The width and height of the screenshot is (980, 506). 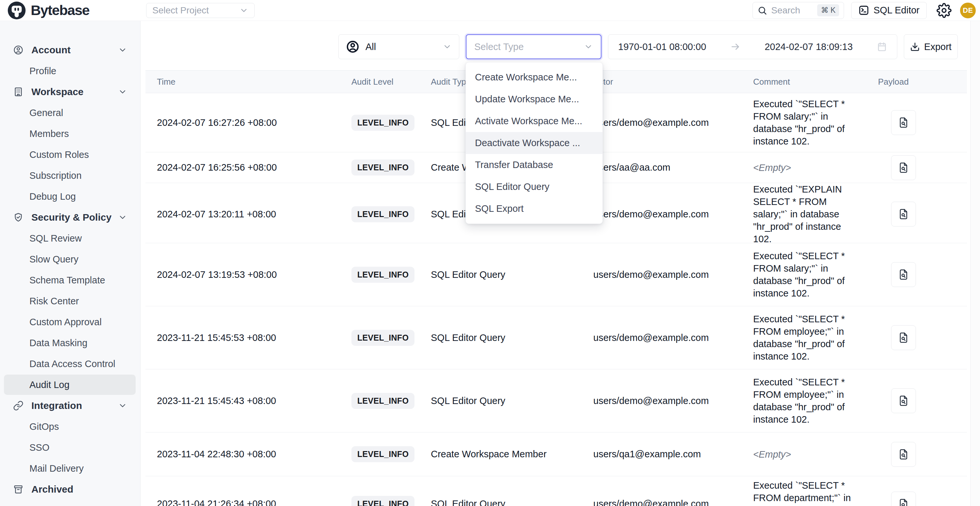 I want to click on type-option-activate-workspace-me: Activate Workspace Me..., so click(x=534, y=121).